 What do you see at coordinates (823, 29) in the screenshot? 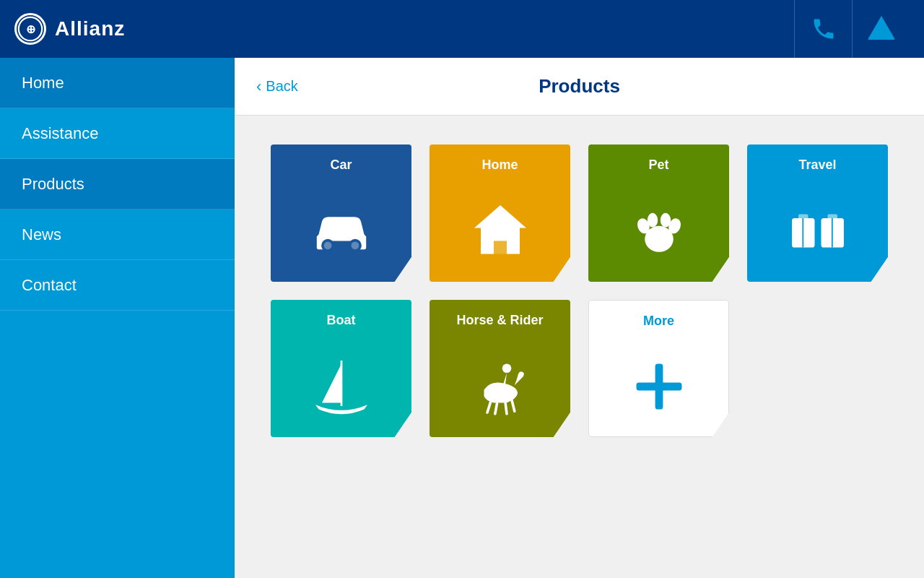
I see `phone-button` at bounding box center [823, 29].